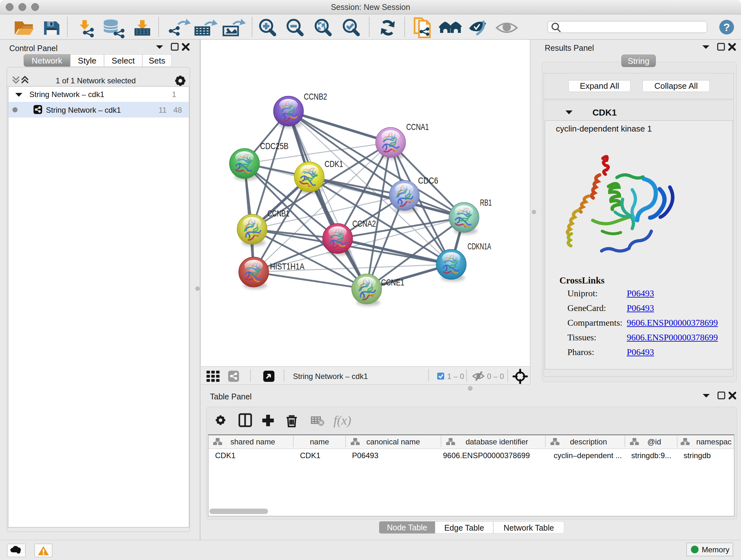  Describe the element at coordinates (486, 202) in the screenshot. I see `svg-text: RB1` at that location.